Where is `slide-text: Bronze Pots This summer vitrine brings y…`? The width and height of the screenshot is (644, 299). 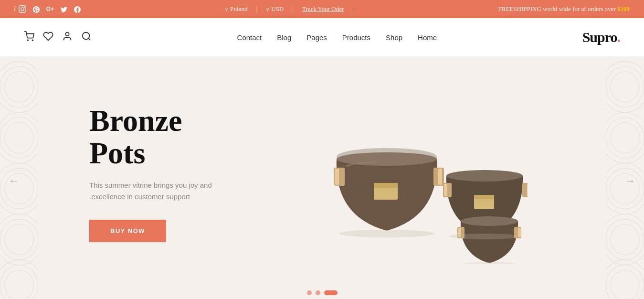 slide-text: Bronze Pots This summer vitrine brings y… is located at coordinates (151, 173).